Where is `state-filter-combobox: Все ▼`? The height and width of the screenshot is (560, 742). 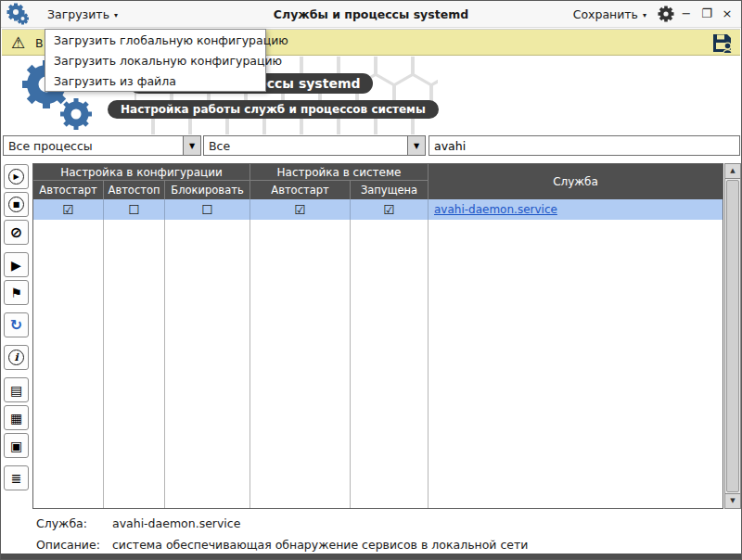 state-filter-combobox: Все ▼ is located at coordinates (314, 146).